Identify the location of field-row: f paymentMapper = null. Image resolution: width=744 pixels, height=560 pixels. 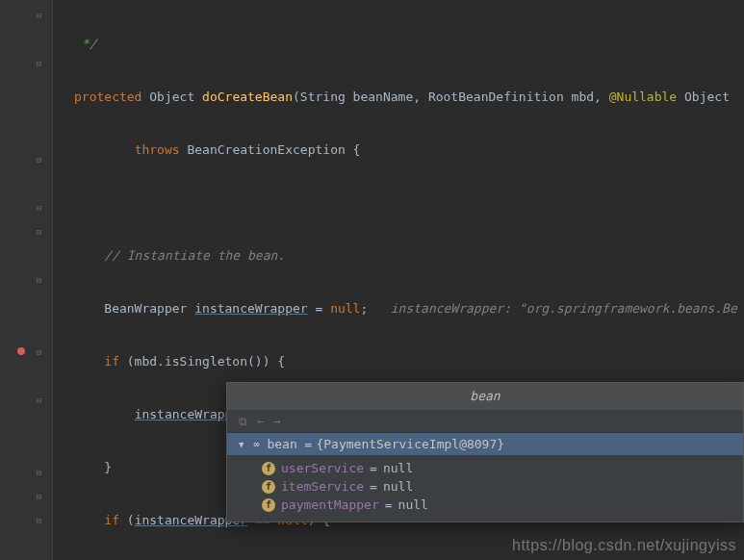
(502, 504).